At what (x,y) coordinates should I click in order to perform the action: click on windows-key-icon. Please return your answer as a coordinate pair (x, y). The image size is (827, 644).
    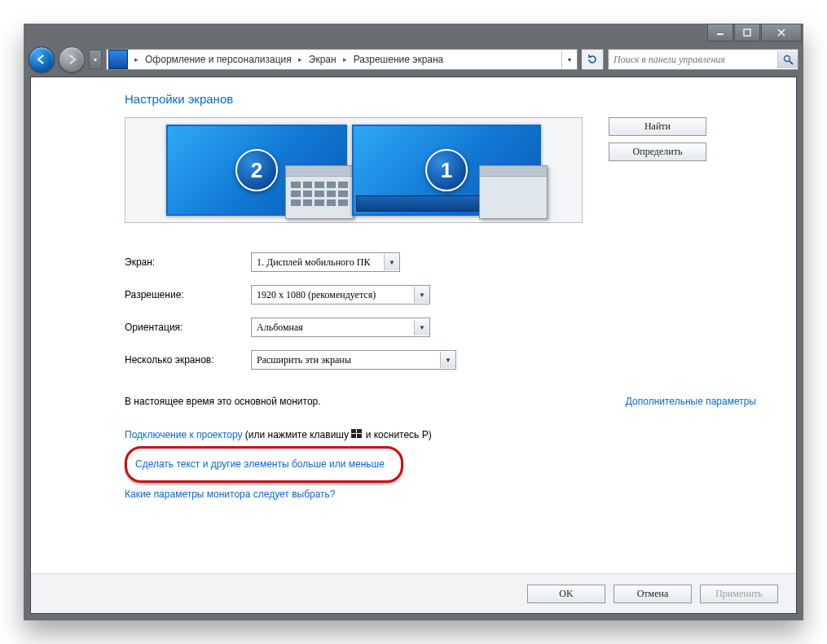
    Looking at the image, I should click on (357, 434).